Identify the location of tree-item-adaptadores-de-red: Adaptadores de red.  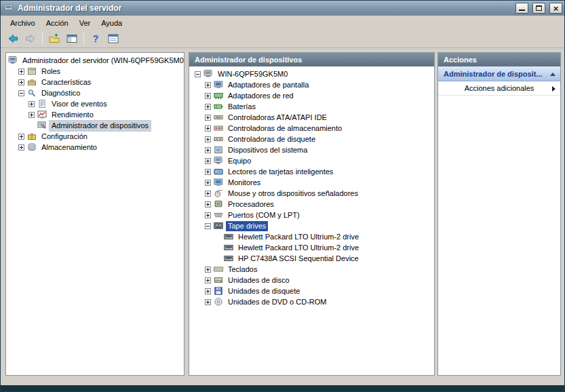
(313, 96).